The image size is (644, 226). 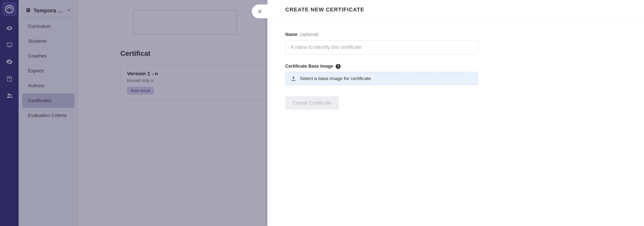 What do you see at coordinates (260, 11) in the screenshot?
I see `close-icon` at bounding box center [260, 11].